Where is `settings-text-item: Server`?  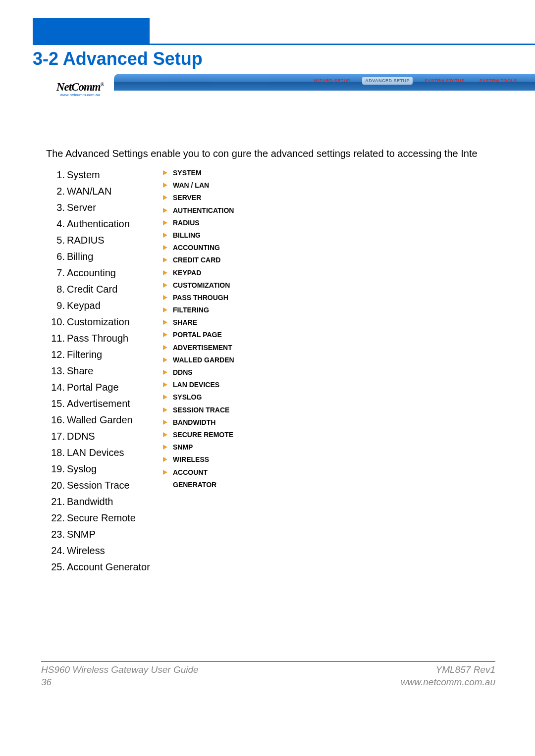 settings-text-item: Server is located at coordinates (105, 208).